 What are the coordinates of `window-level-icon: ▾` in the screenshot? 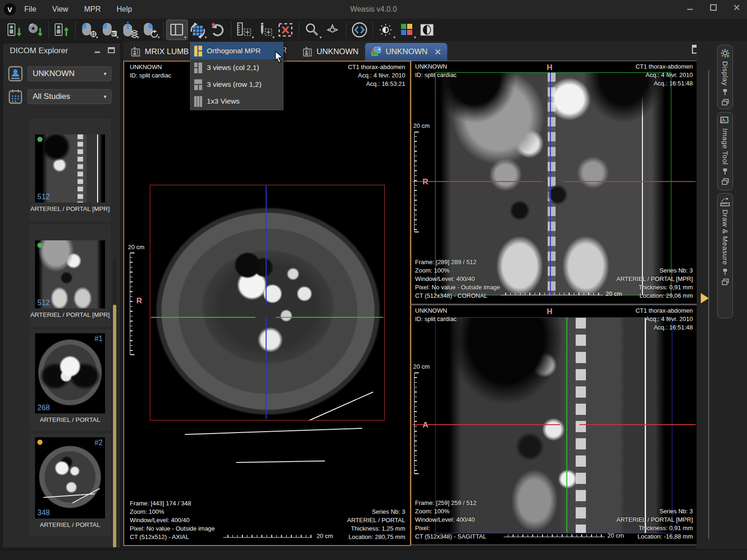 It's located at (386, 30).